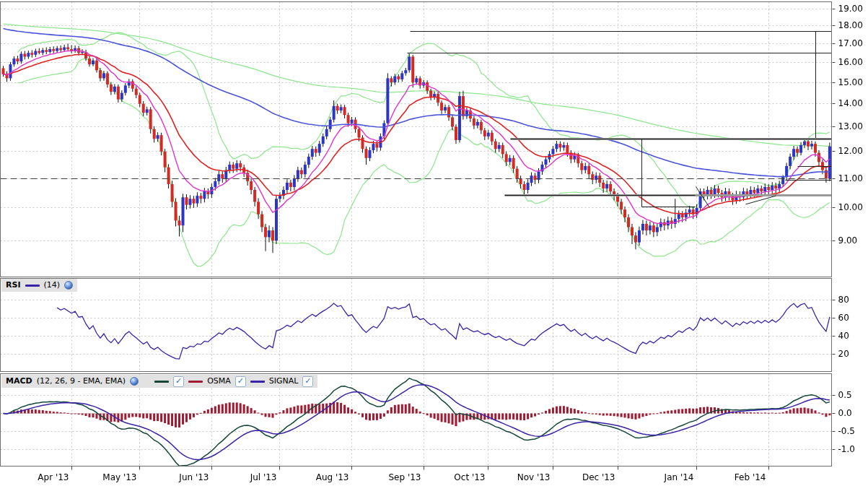 The height and width of the screenshot is (486, 868). What do you see at coordinates (52, 285) in the screenshot?
I see `rsi-legend-param: (14)` at bounding box center [52, 285].